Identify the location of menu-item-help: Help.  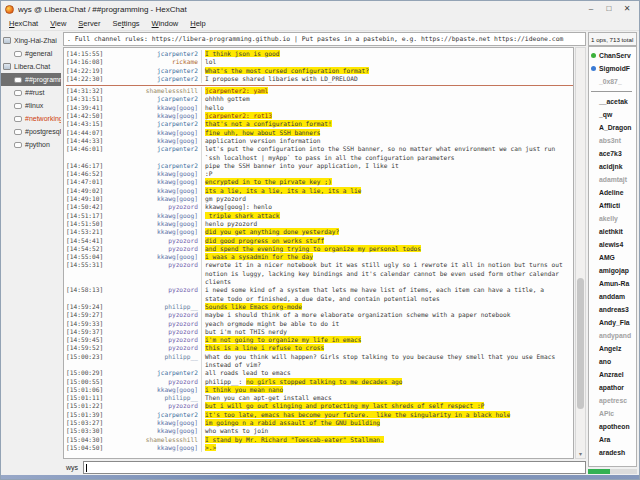
(198, 24).